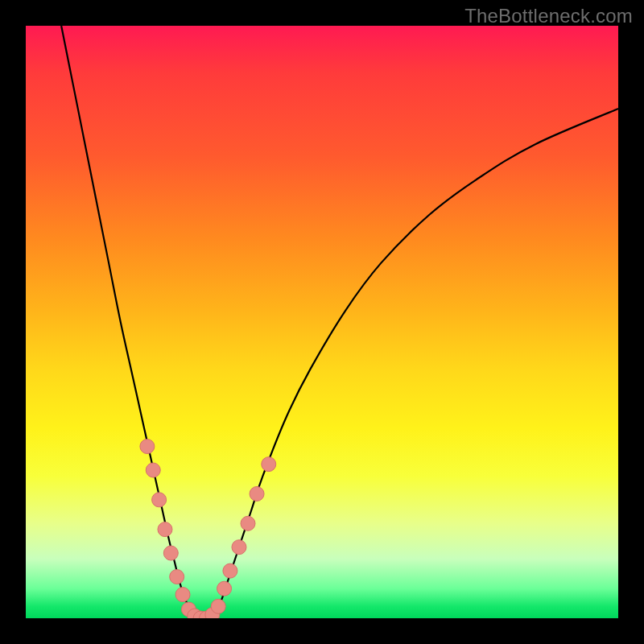  I want to click on watermark-text: TheBottleneck.com, so click(549, 16).